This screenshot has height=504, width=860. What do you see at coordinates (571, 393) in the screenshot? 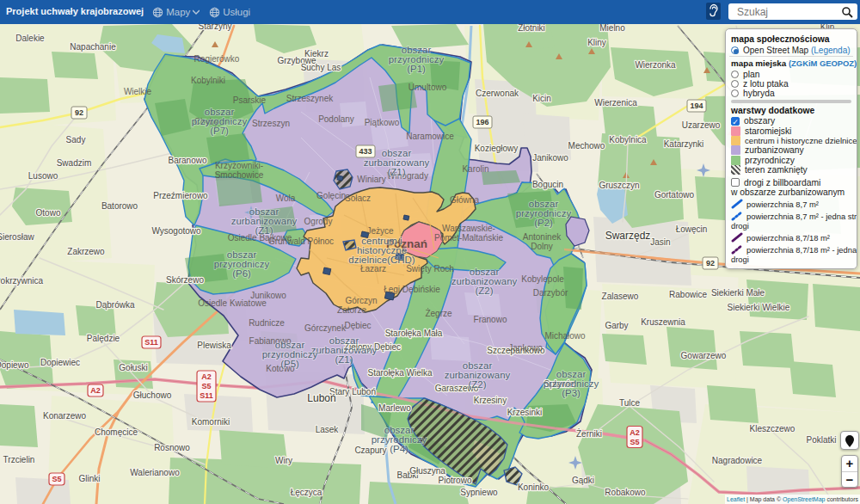
I see `svg-text: (P3)` at bounding box center [571, 393].